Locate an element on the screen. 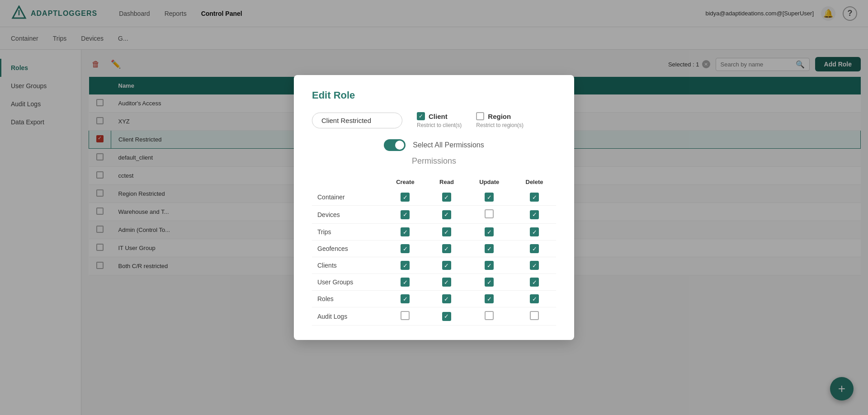 Image resolution: width=868 pixels, height=415 pixels. perm-col-delete: Delete is located at coordinates (534, 182).